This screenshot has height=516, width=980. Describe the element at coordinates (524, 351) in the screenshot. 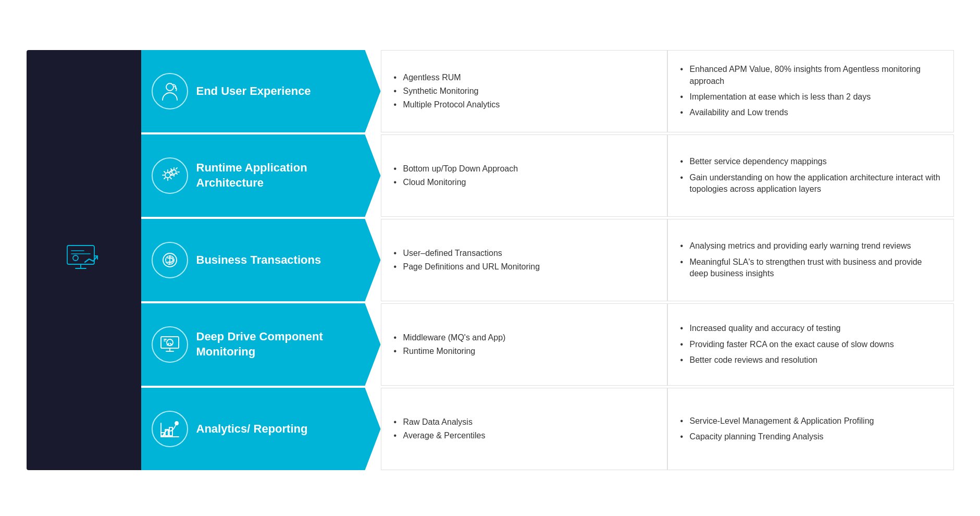

I see `focus-item: Runtime Monitoring` at that location.